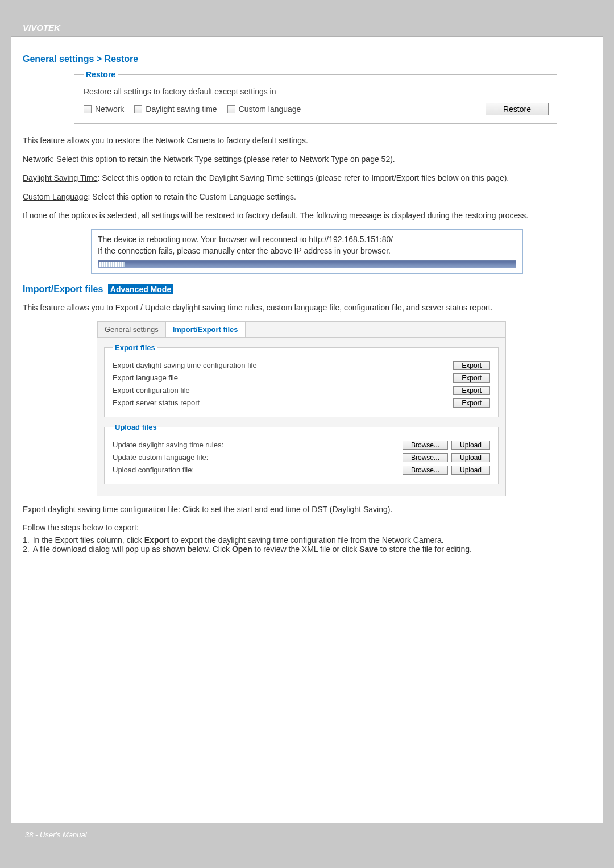 Image resolution: width=614 pixels, height=868 pixels. Describe the element at coordinates (307, 59) in the screenshot. I see `section-title-restore: General settings > Restore` at that location.